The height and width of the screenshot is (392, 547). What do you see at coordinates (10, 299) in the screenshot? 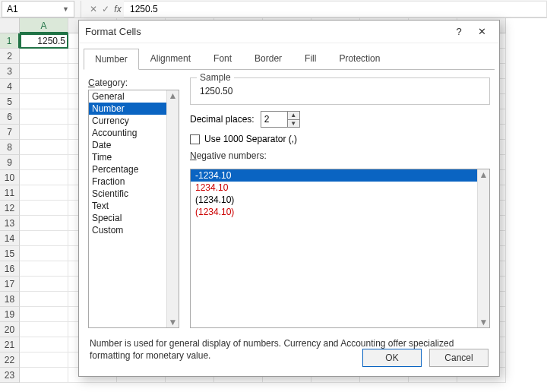
I see `row-header: 18` at bounding box center [10, 299].